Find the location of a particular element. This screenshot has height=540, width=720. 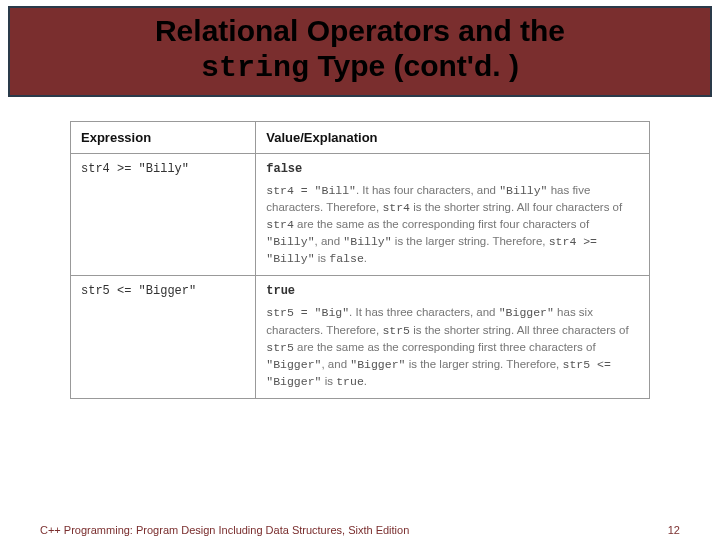

title-line-2: string Type (cont'd. ) is located at coordinates (360, 68).